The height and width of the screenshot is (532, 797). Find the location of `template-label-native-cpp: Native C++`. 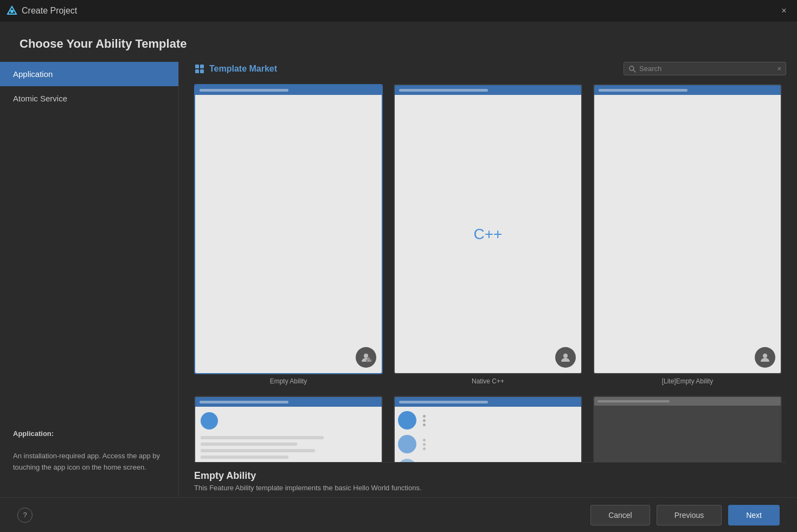

template-label-native-cpp: Native C++ is located at coordinates (488, 381).